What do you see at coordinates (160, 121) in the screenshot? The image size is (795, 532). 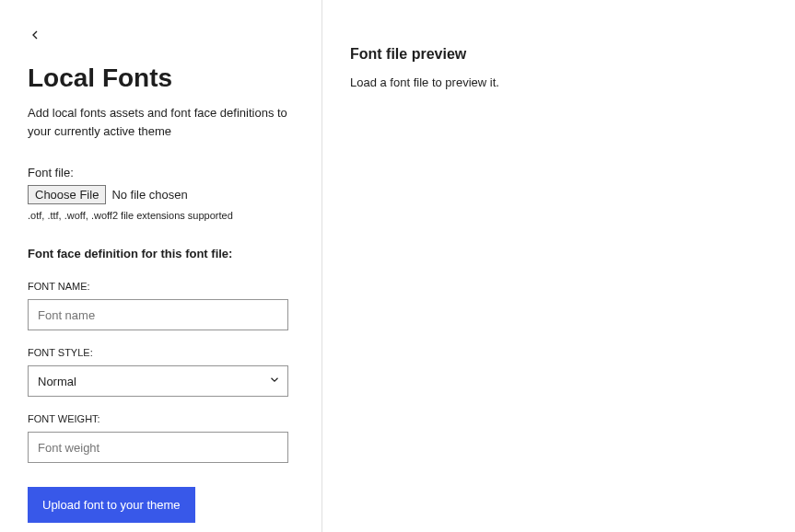 I see `page-description: Add local fonts assets and font face def…` at bounding box center [160, 121].